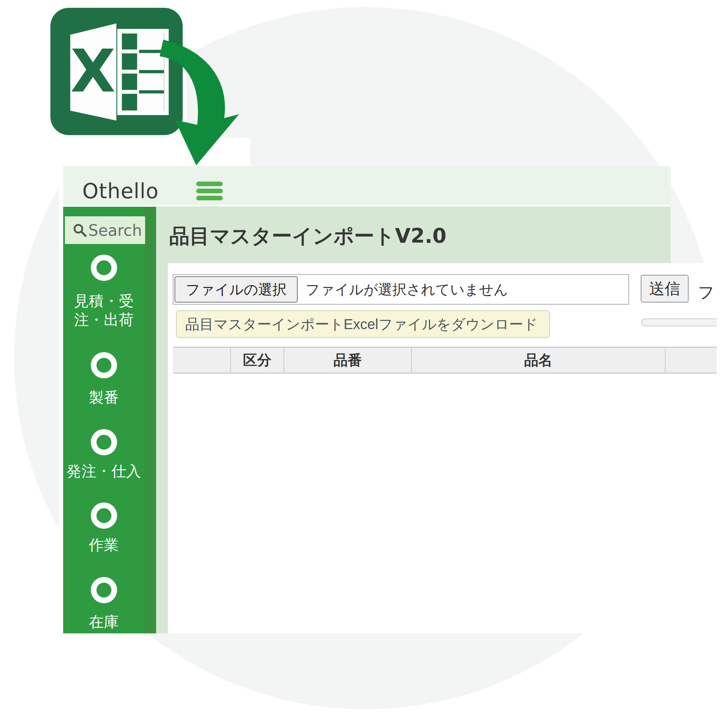 The image size is (728, 716). What do you see at coordinates (104, 545) in the screenshot?
I see `sidebar-item-label: 作業` at bounding box center [104, 545].